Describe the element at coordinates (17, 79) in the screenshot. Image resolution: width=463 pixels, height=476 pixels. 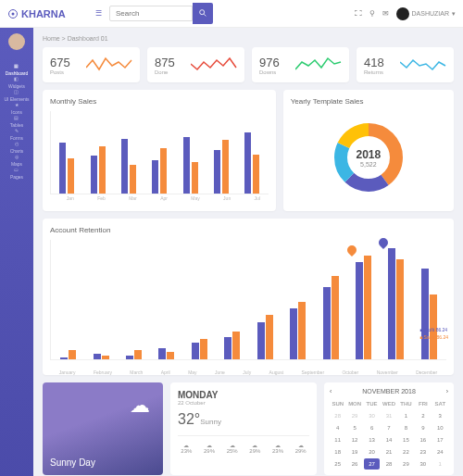
I see `sidebar-icon: ◧` at that location.